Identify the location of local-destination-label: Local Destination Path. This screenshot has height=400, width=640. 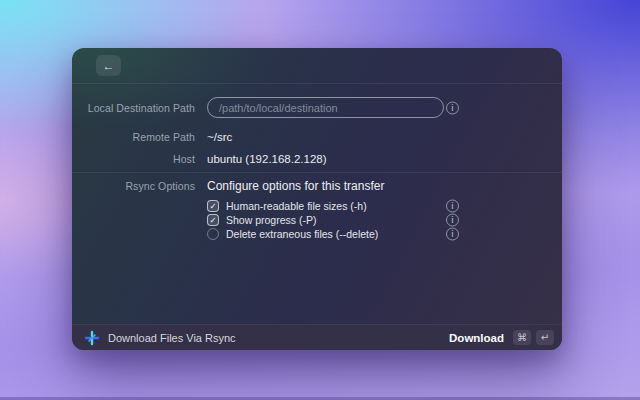
(134, 108).